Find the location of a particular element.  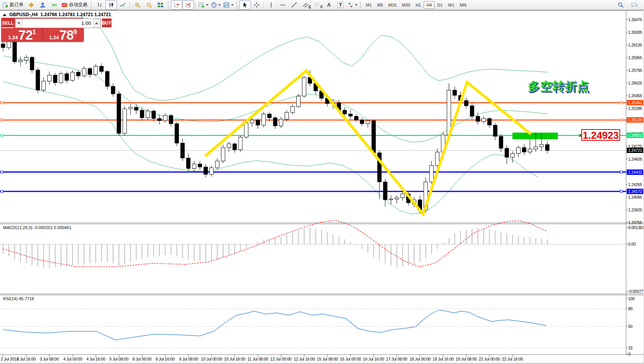

crosshair-icon is located at coordinates (257, 5).